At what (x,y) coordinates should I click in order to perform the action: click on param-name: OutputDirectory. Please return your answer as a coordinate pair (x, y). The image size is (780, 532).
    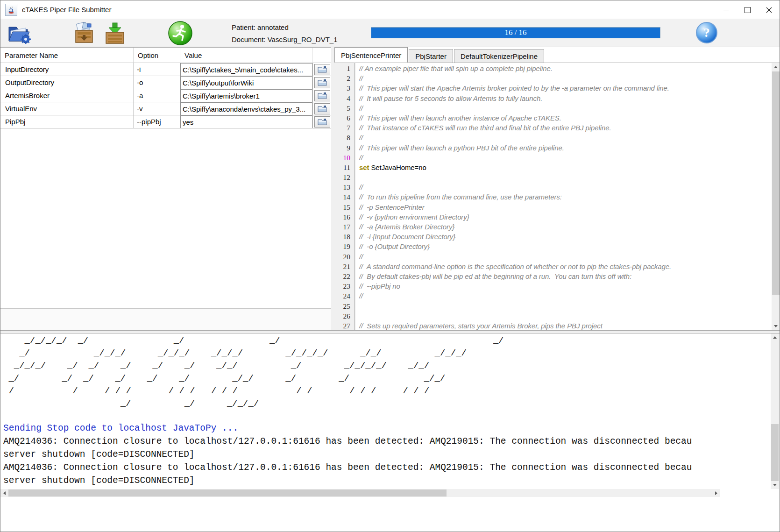
    Looking at the image, I should click on (67, 82).